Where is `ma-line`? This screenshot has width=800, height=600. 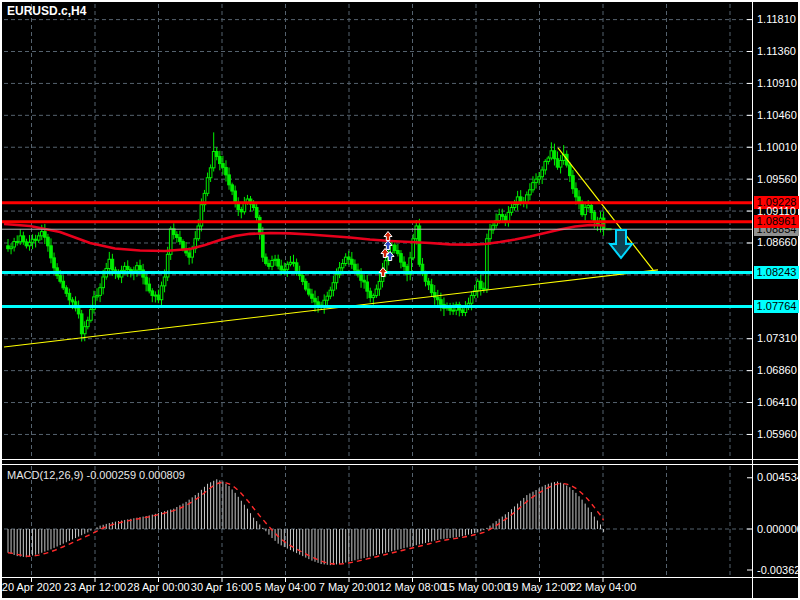 ma-line is located at coordinates (304, 238).